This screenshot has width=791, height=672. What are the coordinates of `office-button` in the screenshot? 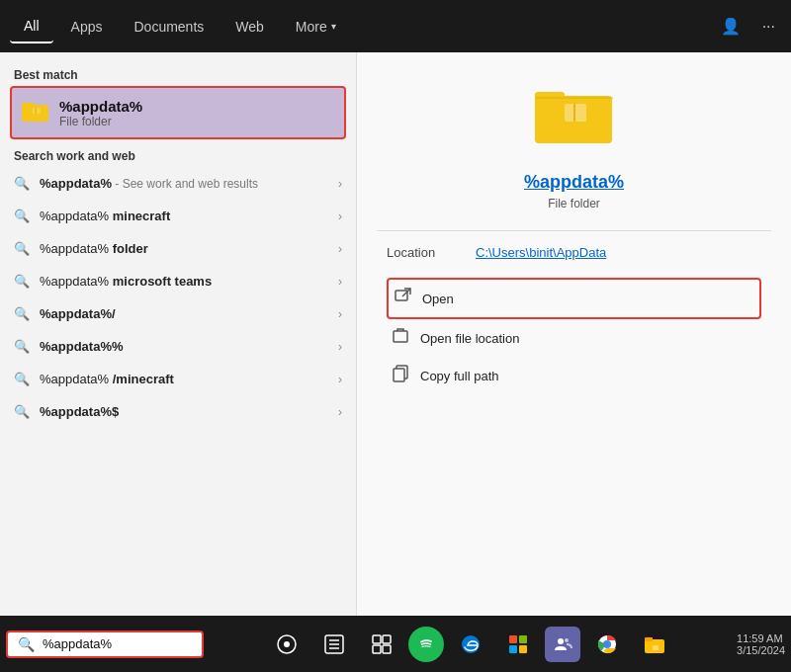 It's located at (518, 644).